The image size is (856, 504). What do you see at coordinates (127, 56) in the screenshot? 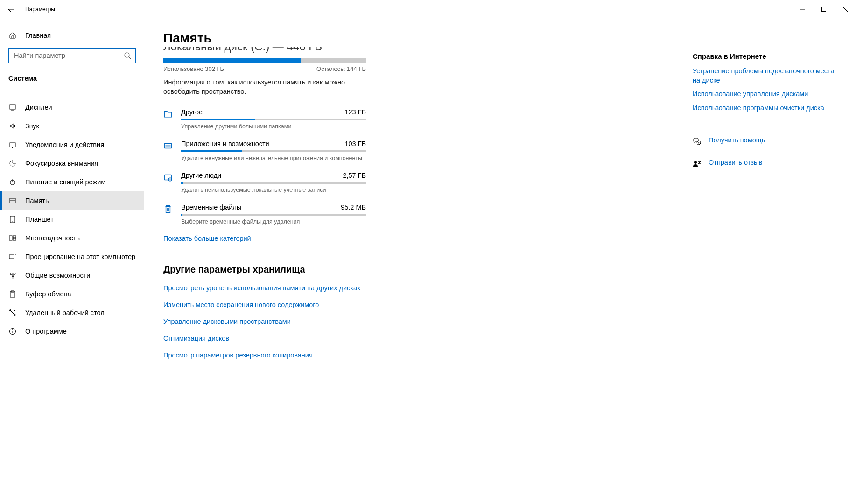
I see `search-icon` at bounding box center [127, 56].